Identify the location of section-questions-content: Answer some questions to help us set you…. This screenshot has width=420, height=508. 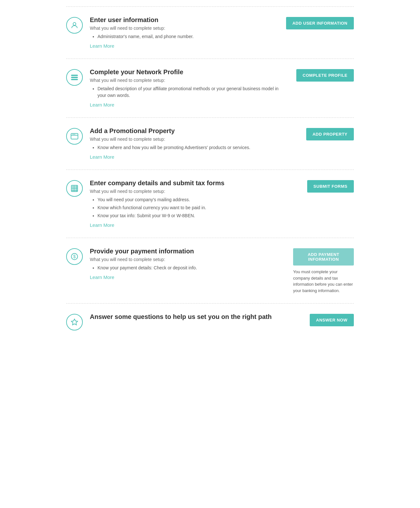
(185, 318).